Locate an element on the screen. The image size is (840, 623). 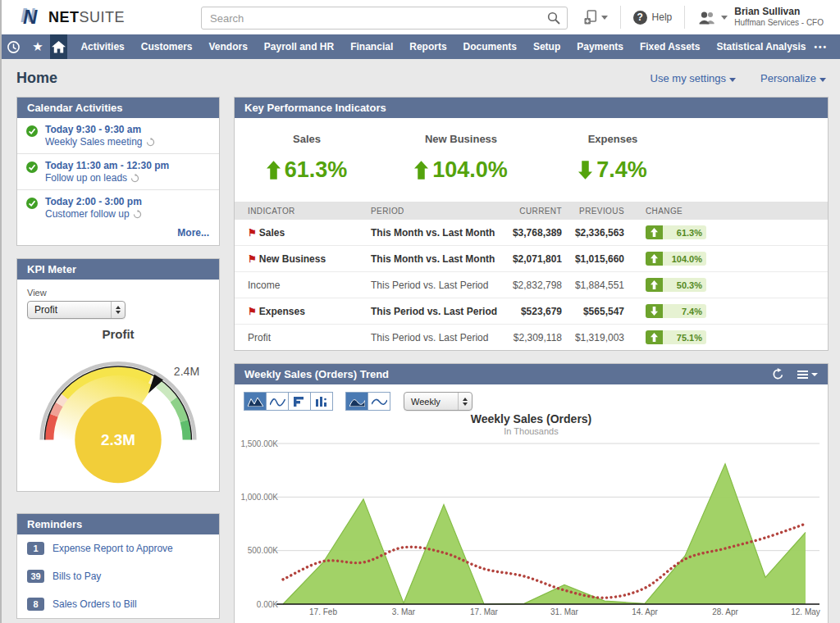
kpi-change: 50.3% is located at coordinates (723, 285).